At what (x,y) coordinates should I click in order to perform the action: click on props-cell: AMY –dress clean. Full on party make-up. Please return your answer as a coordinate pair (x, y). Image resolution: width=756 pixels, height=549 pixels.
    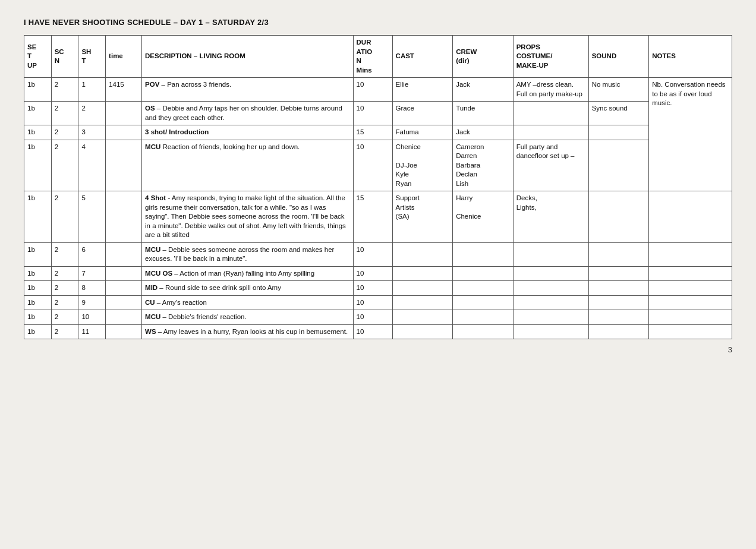
    Looking at the image, I should click on (550, 90).